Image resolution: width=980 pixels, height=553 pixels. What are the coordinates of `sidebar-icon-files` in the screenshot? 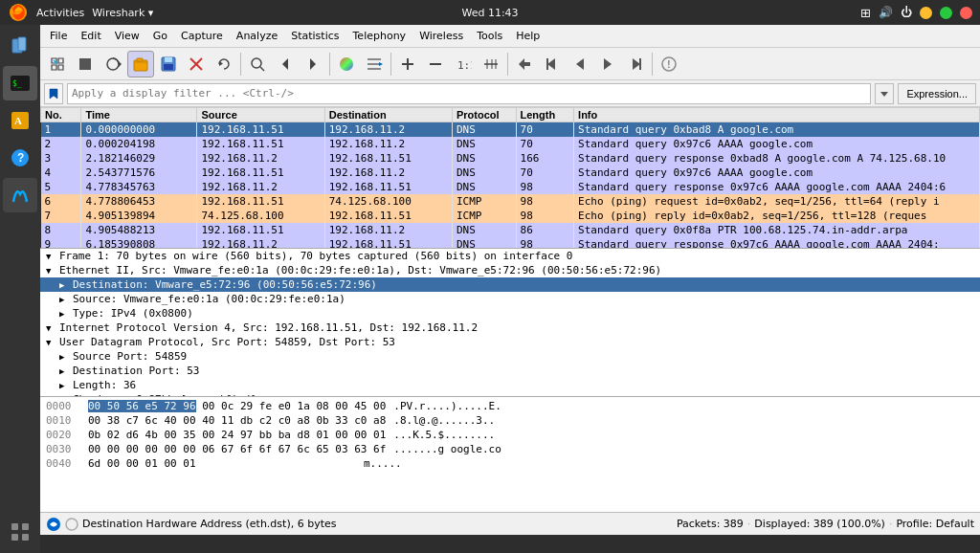 It's located at (20, 46).